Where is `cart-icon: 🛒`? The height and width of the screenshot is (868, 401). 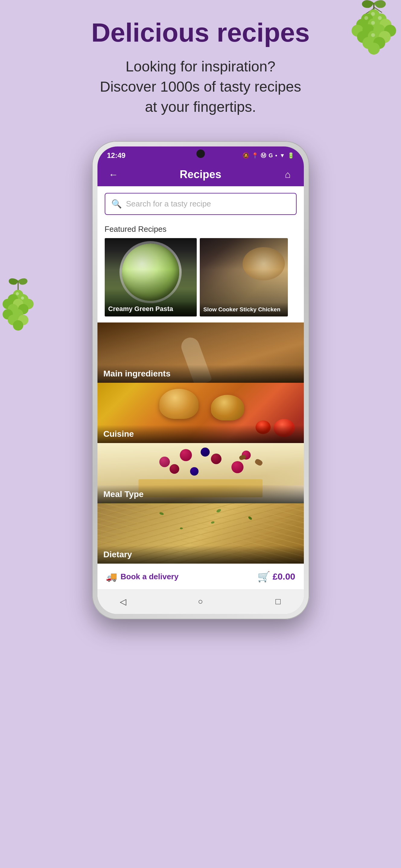
cart-icon: 🛒 is located at coordinates (264, 577).